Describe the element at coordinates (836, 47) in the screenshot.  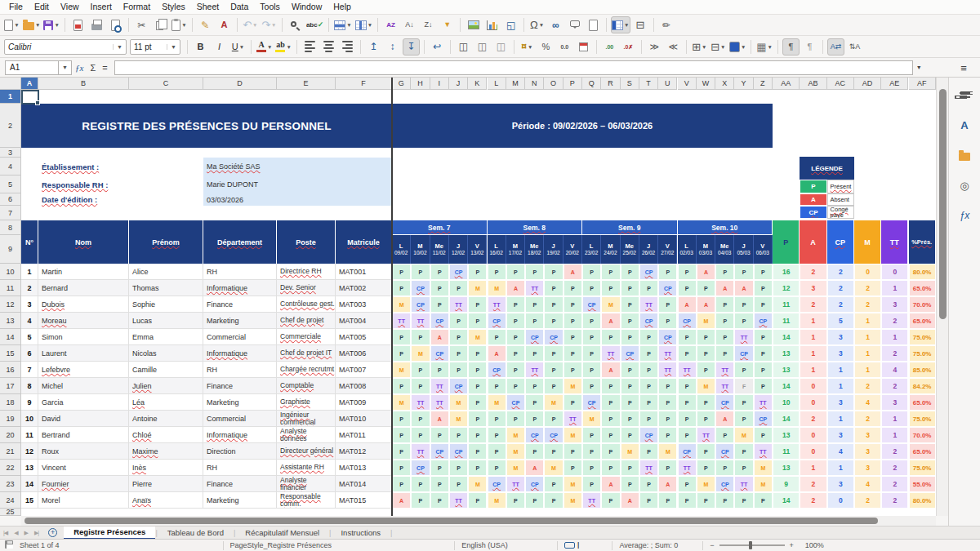
I see `sort-az-row-button: A⇄` at that location.